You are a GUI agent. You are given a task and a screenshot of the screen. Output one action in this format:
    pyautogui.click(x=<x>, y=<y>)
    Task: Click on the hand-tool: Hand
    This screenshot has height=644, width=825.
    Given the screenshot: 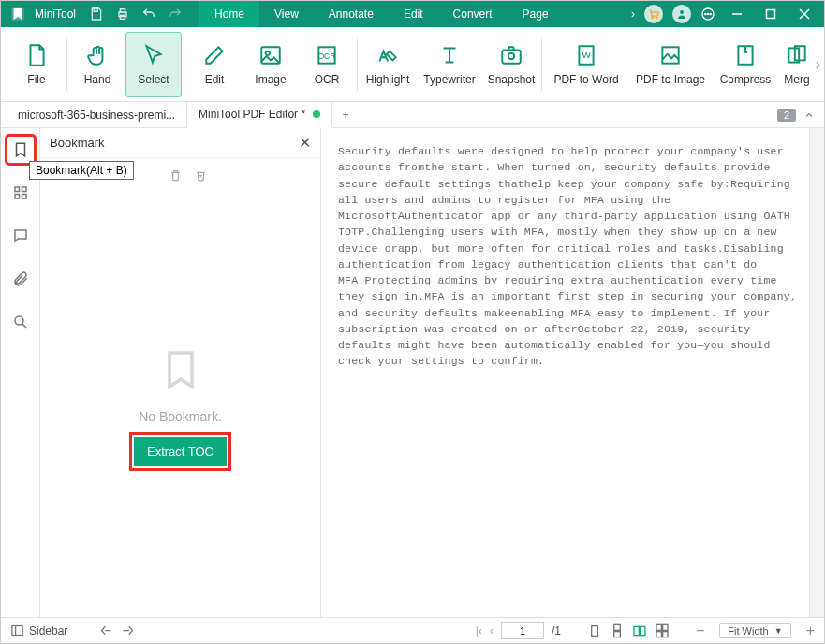 What is the action you would take?
    pyautogui.click(x=97, y=65)
    